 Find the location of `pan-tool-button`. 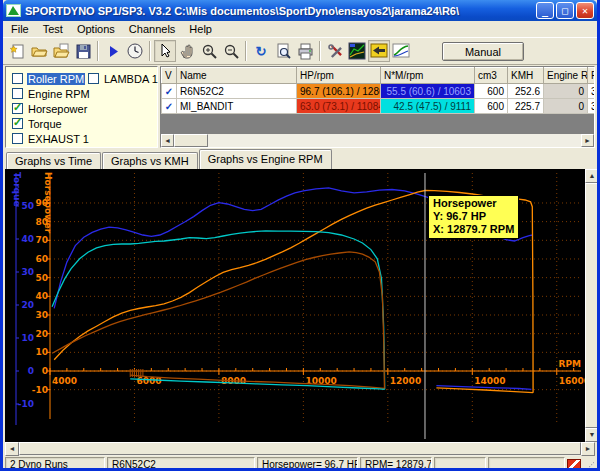

pan-tool-button is located at coordinates (187, 51).